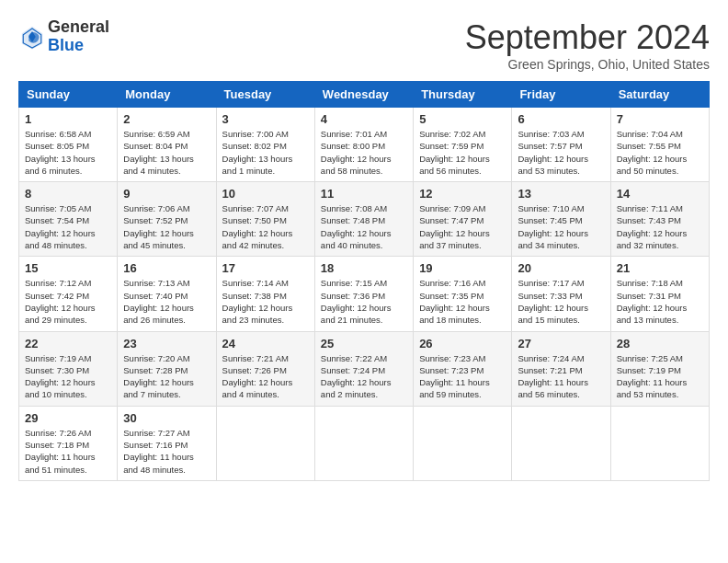 This screenshot has height=563, width=728. I want to click on day-info: Sunrise: 7:24 AM Sunset: 7:21 PM Dayligh…, so click(561, 377).